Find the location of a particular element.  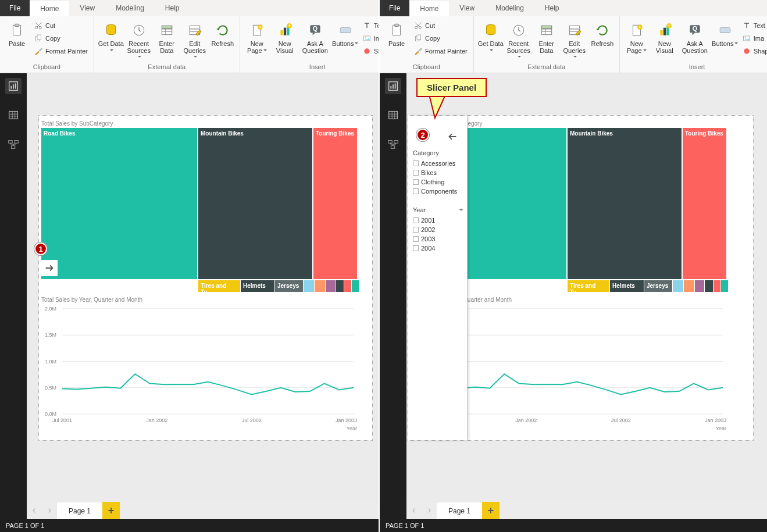

slicer-item: 2003 is located at coordinates (438, 239).